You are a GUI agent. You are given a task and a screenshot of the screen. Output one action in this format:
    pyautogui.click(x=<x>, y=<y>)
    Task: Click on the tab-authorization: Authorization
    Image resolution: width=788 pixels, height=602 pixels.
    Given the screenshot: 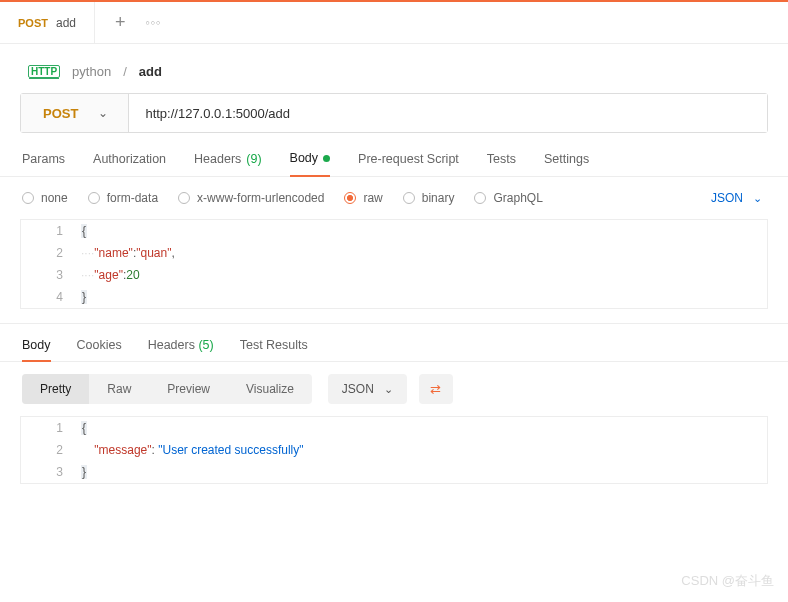 What is the action you would take?
    pyautogui.click(x=130, y=164)
    